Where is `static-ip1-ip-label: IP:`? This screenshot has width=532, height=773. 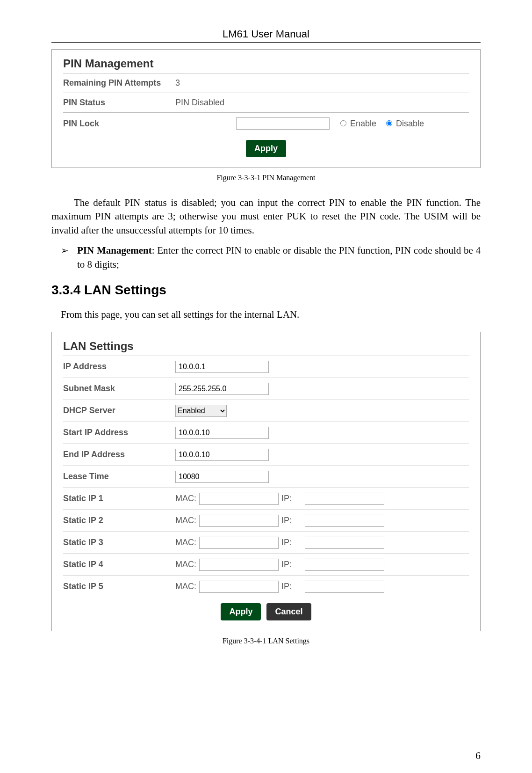 static-ip1-ip-label: IP: is located at coordinates (292, 499).